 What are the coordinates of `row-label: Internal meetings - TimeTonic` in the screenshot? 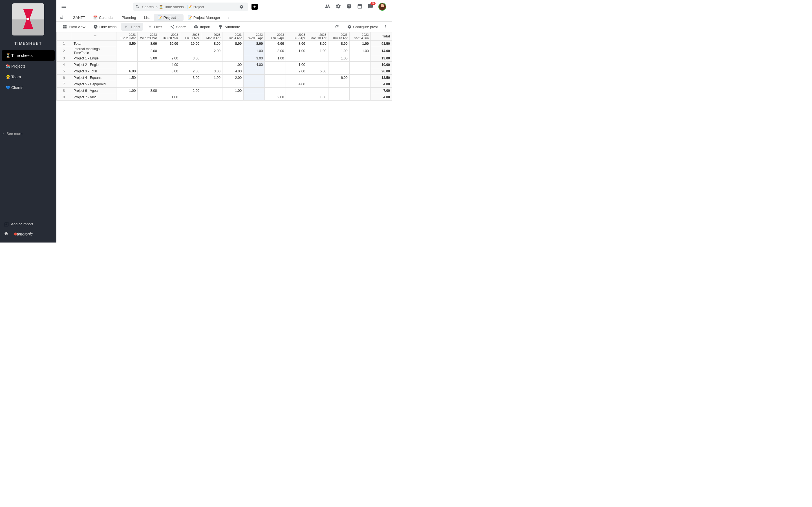 It's located at (94, 51).